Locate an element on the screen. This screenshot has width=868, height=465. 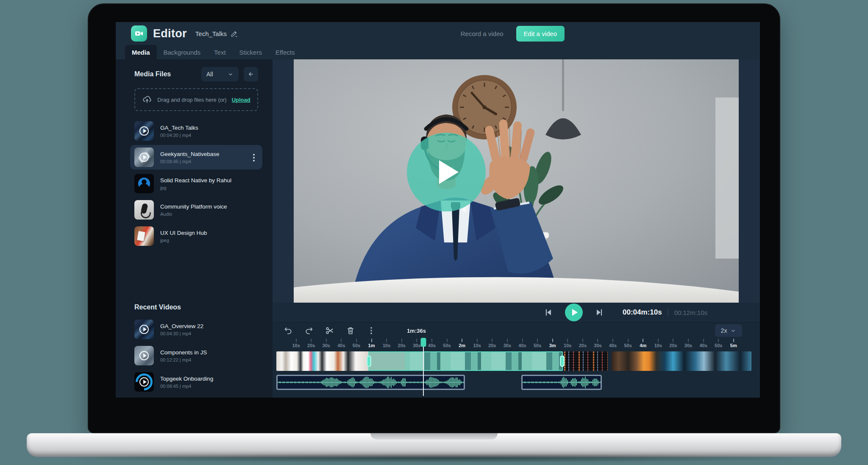
media-item: GA_Tech Talks 00:04:30 | mp4 is located at coordinates (196, 131).